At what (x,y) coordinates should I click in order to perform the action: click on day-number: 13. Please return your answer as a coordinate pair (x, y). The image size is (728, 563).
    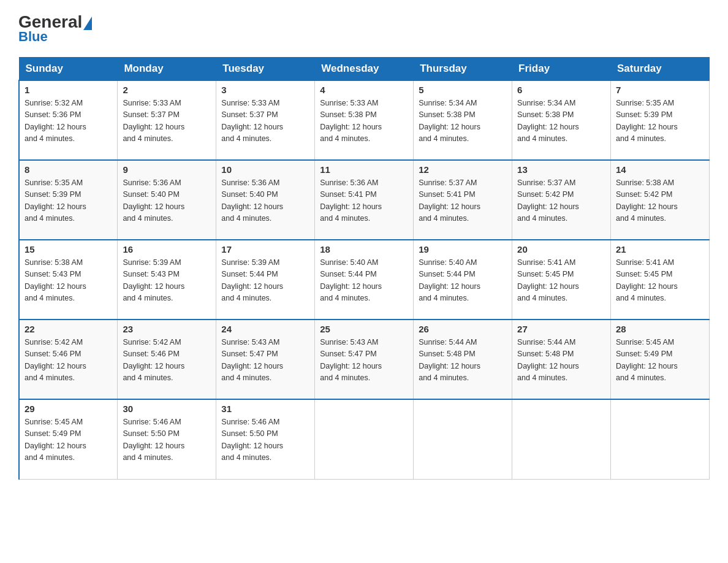
    Looking at the image, I should click on (561, 169).